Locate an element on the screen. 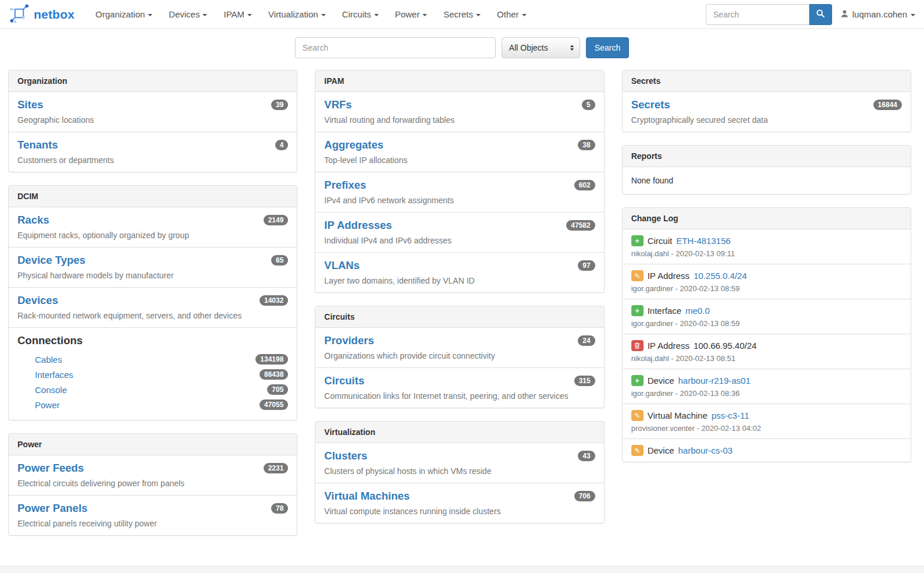 The image size is (924, 573). console-link: Console is located at coordinates (51, 390).